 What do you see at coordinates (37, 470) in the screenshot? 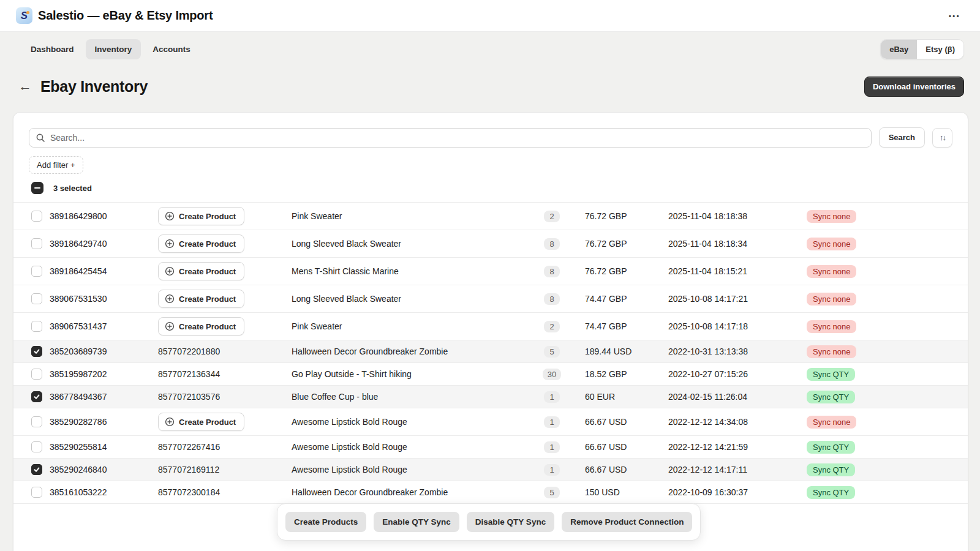
I see `check-icon` at bounding box center [37, 470].